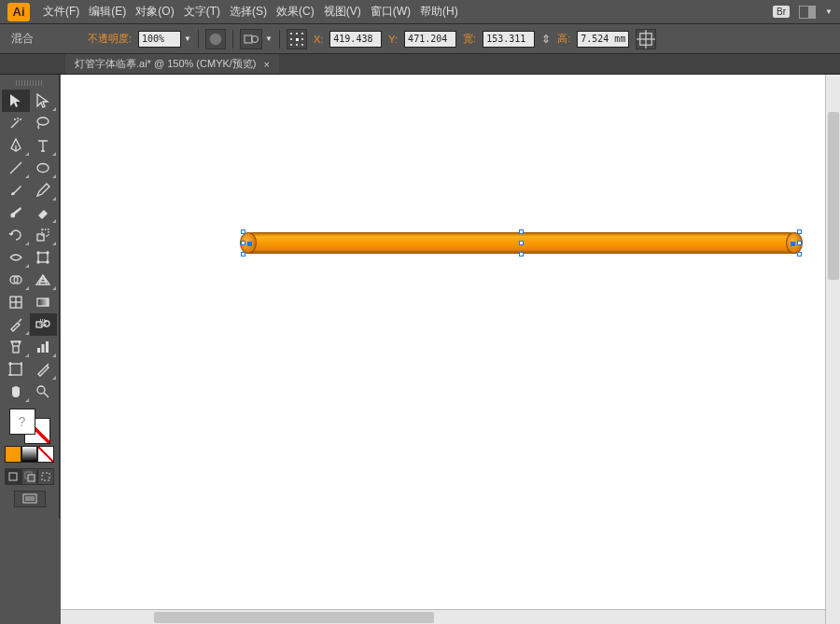 The height and width of the screenshot is (624, 840). I want to click on eraser-tool, so click(44, 213).